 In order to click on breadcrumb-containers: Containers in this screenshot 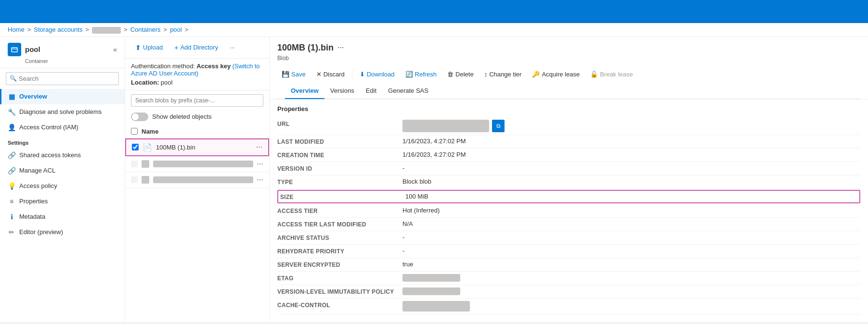, I will do `click(145, 30)`.